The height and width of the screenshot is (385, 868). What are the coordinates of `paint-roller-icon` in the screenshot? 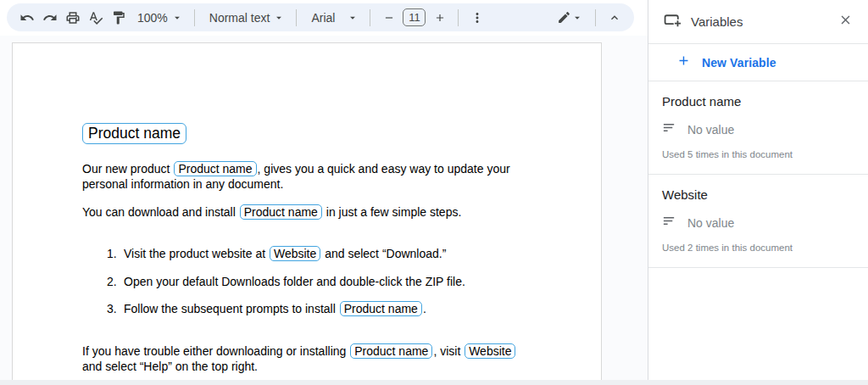 It's located at (119, 18).